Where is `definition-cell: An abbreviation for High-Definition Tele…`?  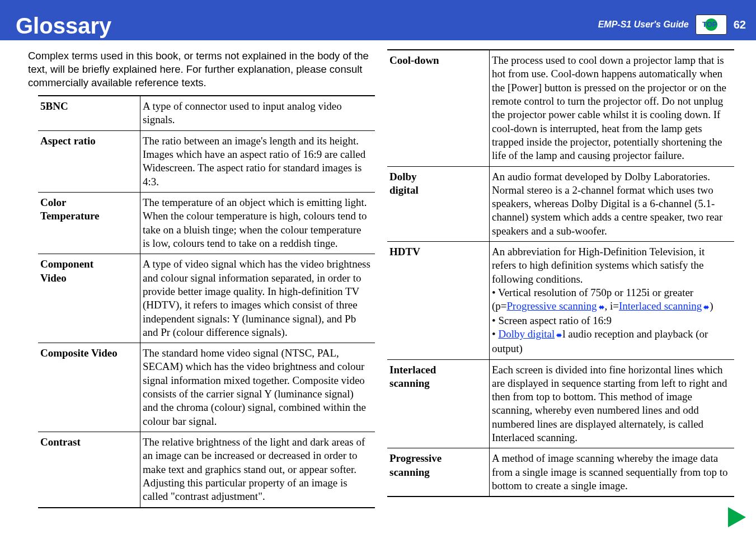 definition-cell: An abbreviation for High-Definition Tele… is located at coordinates (612, 301).